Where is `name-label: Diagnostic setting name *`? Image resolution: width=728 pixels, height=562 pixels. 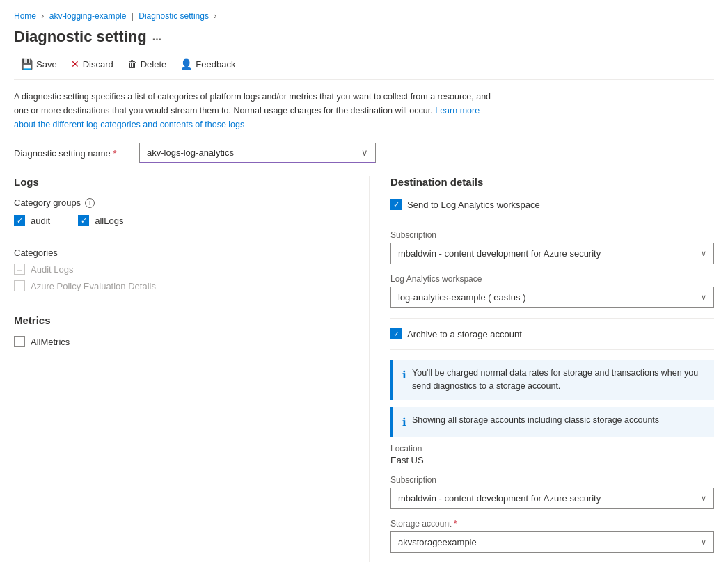 name-label: Diagnostic setting name * is located at coordinates (77, 153).